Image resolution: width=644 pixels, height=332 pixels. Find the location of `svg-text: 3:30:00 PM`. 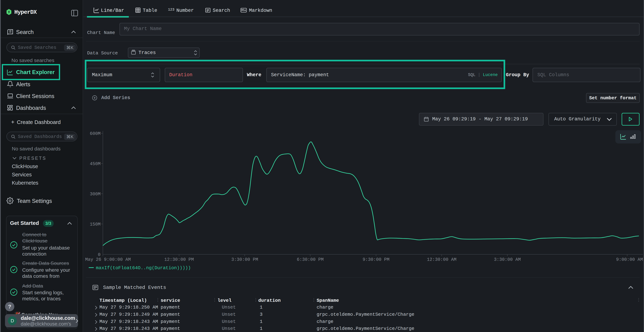

svg-text: 3:30:00 PM is located at coordinates (245, 260).